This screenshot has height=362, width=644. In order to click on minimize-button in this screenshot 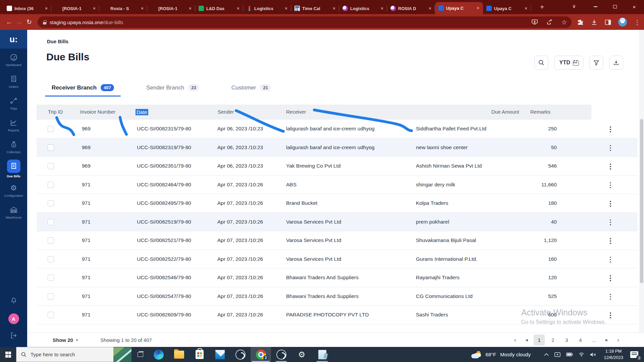, I will do `click(595, 7)`.